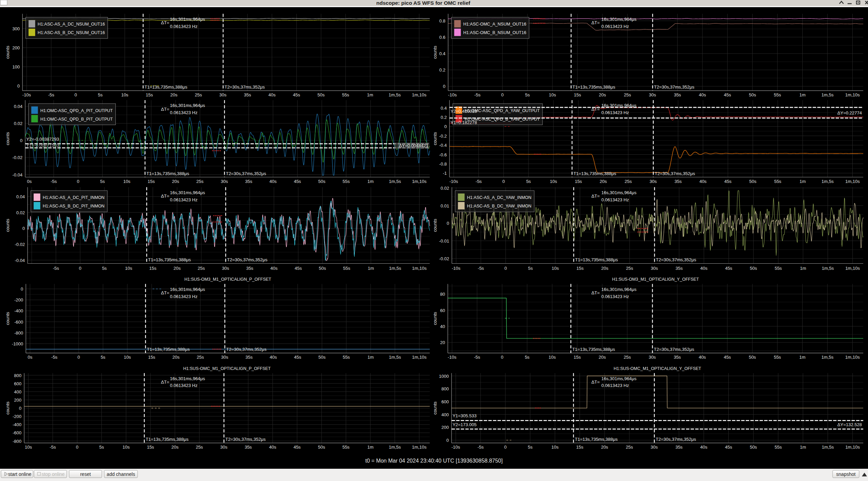 This screenshot has height=481, width=868. I want to click on svg-text: 0.2, so click(442, 70).